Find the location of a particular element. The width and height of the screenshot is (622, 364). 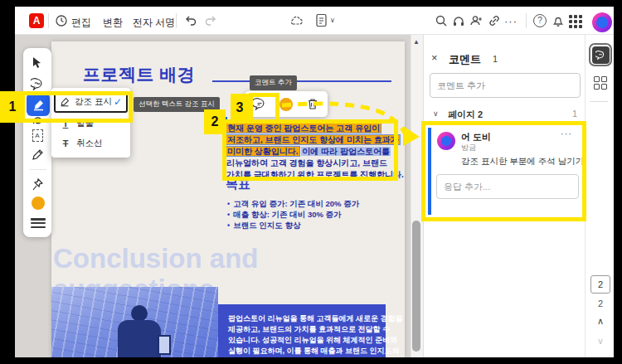

select-tool is located at coordinates (37, 62).